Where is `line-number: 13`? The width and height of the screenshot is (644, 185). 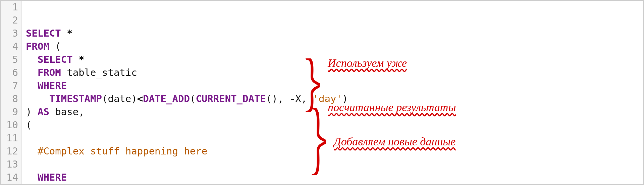 line-number: 13 is located at coordinates (9, 165).